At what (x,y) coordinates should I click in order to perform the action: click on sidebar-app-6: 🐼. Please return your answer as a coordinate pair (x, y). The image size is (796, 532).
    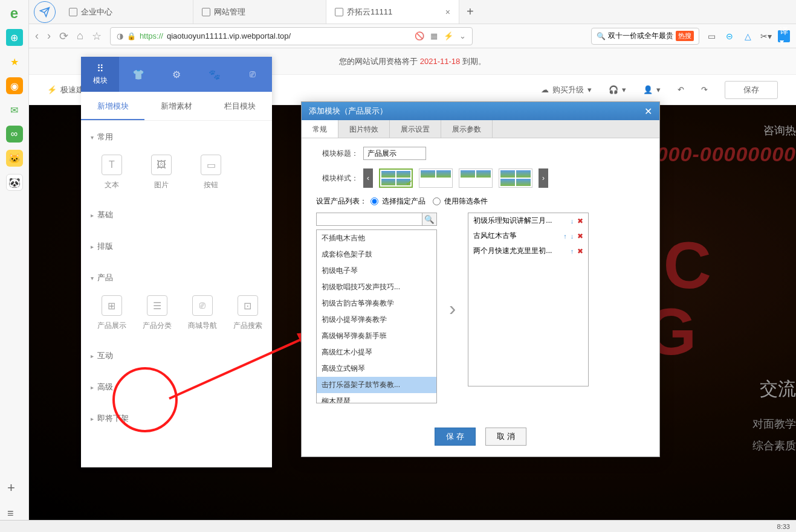
    Looking at the image, I should click on (15, 182).